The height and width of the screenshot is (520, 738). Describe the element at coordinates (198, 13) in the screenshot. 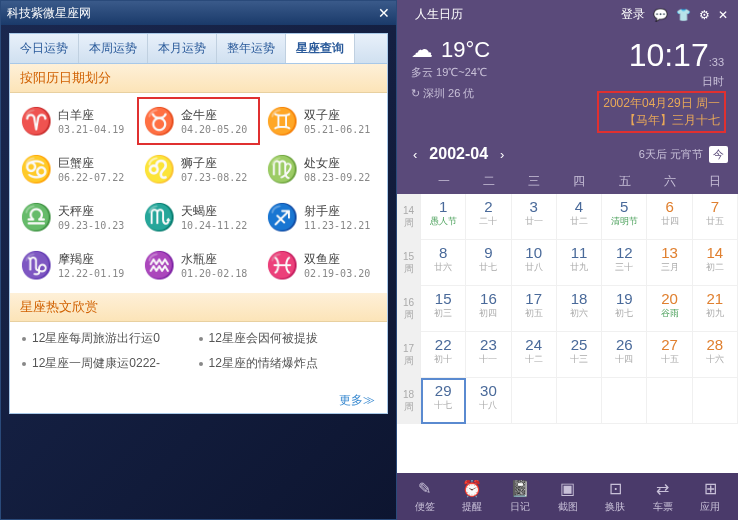

I see `titlebar: 科技紫微星座网 ✕` at that location.